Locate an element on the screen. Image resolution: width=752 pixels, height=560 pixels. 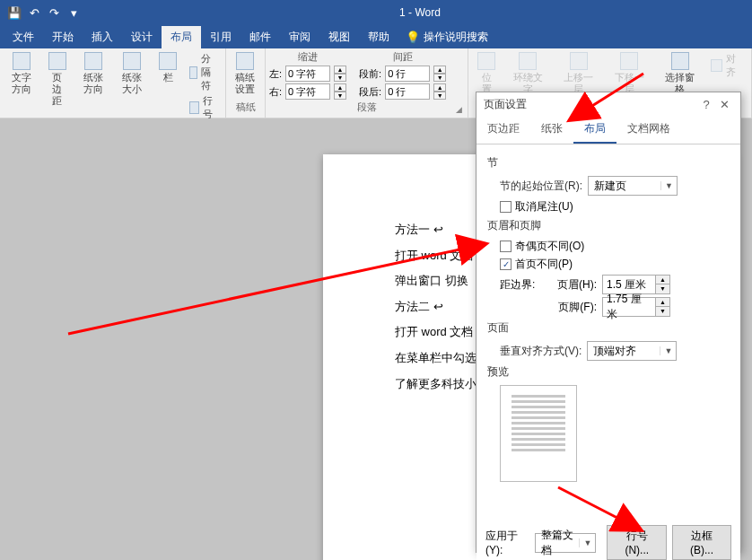
tab-references: 引用 is located at coordinates (221, 38).